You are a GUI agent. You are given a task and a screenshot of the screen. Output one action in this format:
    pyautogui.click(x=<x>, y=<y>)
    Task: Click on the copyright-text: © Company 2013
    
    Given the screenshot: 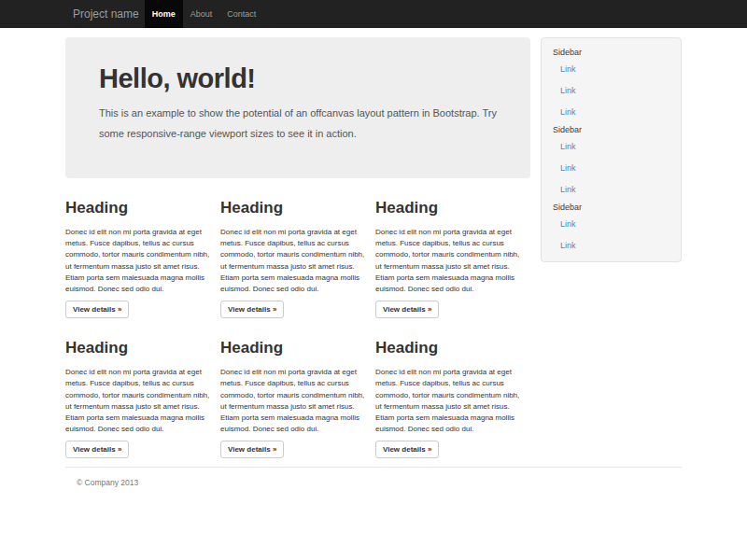 What is the action you would take?
    pyautogui.click(x=379, y=483)
    